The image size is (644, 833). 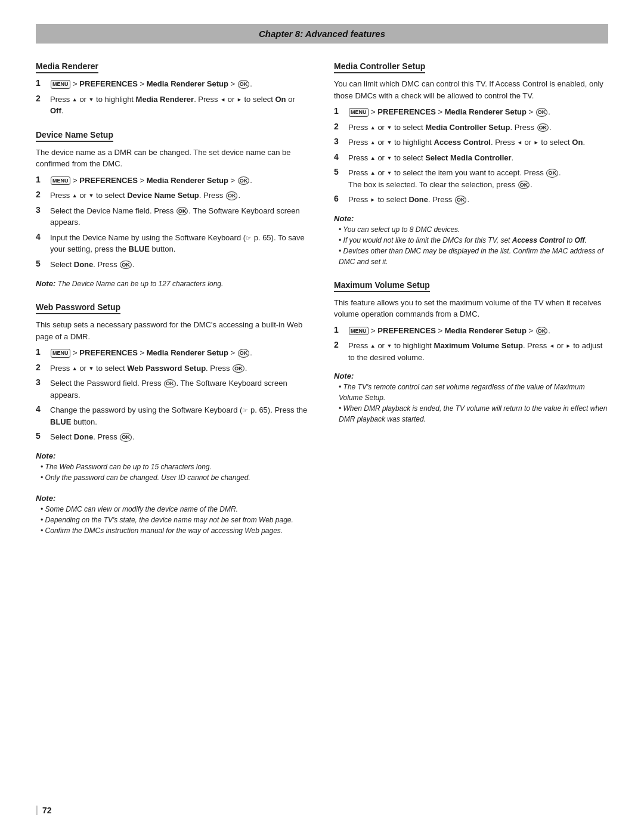 I want to click on footer-note-label: Note:, so click(x=45, y=498).